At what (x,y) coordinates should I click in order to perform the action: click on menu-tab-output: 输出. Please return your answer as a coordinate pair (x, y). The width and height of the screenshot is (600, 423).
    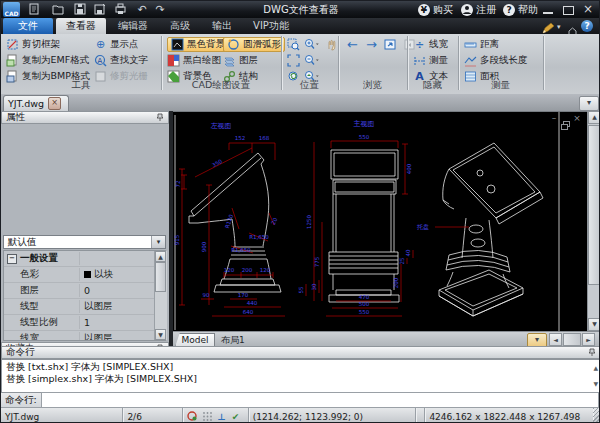
    Looking at the image, I should click on (222, 26).